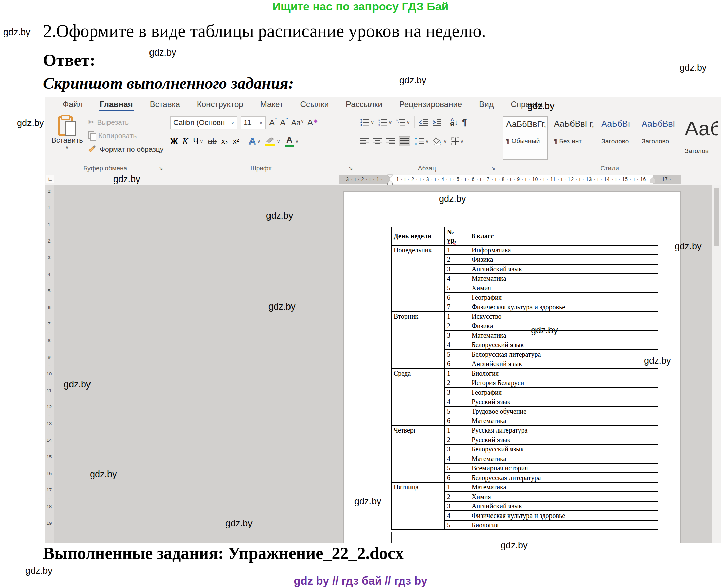 The height and width of the screenshot is (588, 721). What do you see at coordinates (464, 123) in the screenshot?
I see `show-marks-button: ¶` at bounding box center [464, 123].